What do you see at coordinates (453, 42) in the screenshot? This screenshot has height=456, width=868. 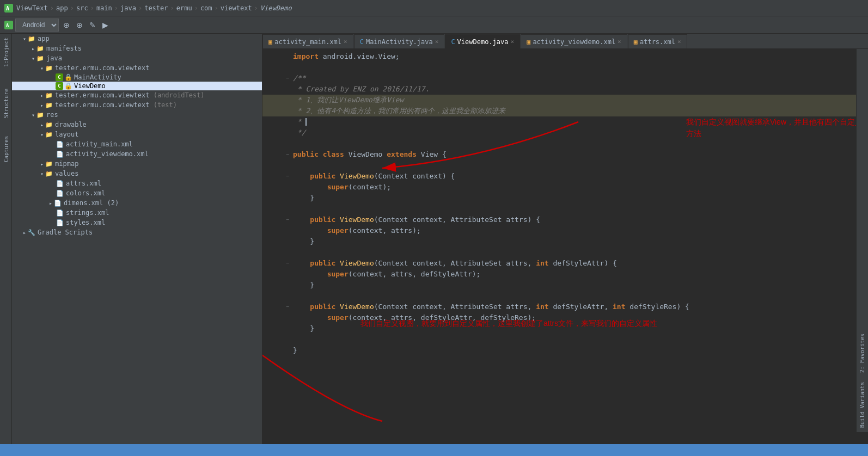 I see `tab-icon-viewdemo: C` at bounding box center [453, 42].